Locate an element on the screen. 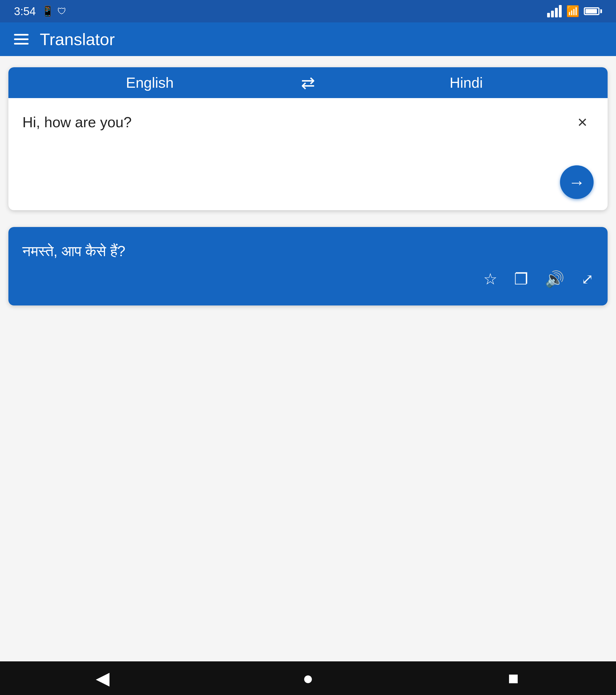 Image resolution: width=616 pixels, height=695 pixels. app-bar: Translator is located at coordinates (308, 39).